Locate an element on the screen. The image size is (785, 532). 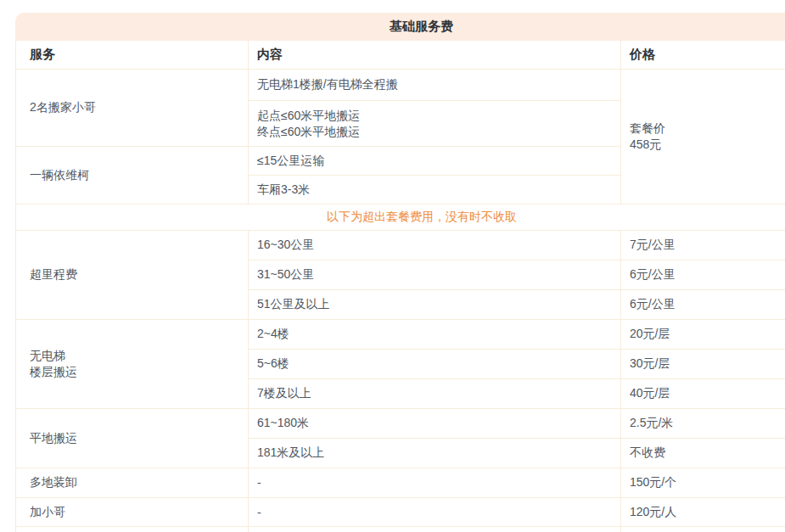
cell-clipped-service is located at coordinates (132, 529).